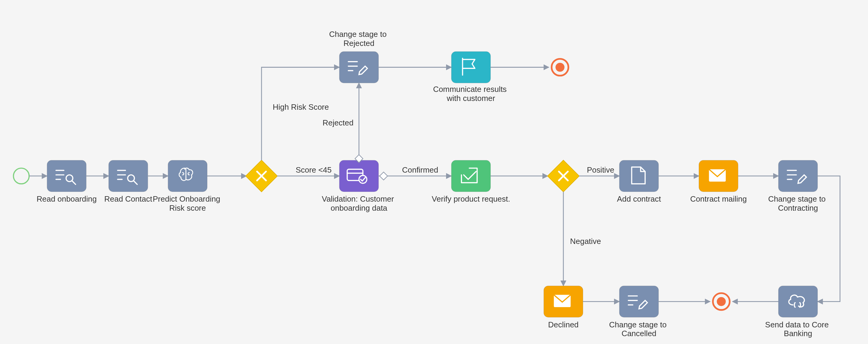  What do you see at coordinates (560, 67) in the screenshot?
I see `terminate-end-event-top` at bounding box center [560, 67].